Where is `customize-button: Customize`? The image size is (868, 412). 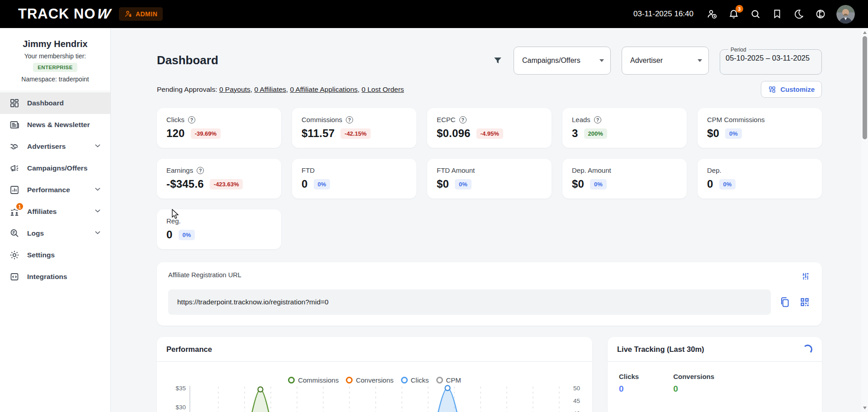 customize-button: Customize is located at coordinates (791, 90).